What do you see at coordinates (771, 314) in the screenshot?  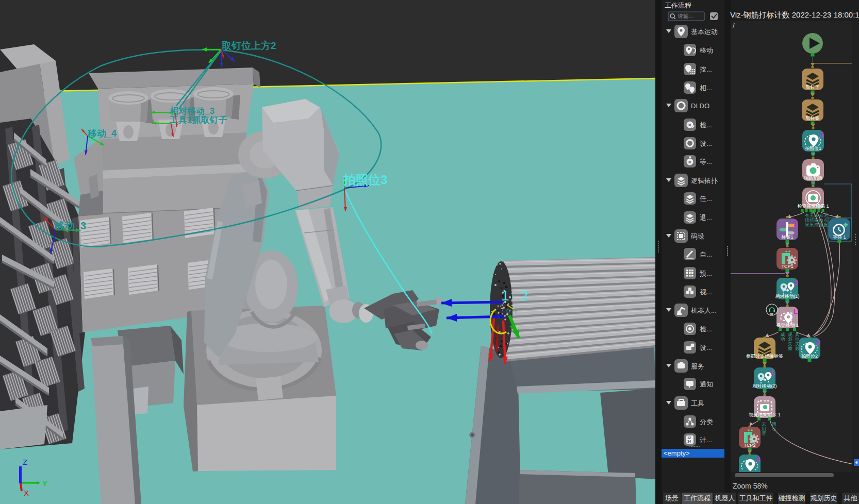 I see `svg-text: DI` at bounding box center [771, 314].